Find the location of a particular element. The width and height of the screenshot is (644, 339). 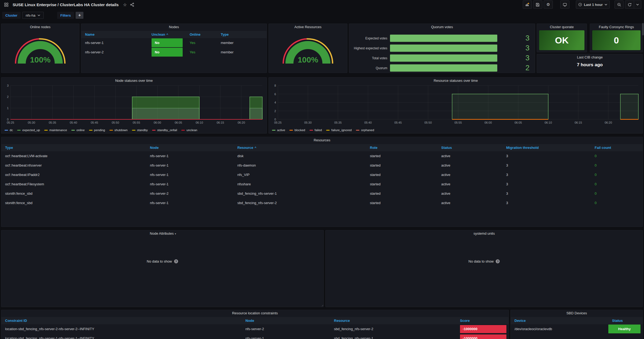

constraints-table-body: location-sbd_fencing_nfs-server-2-nfs-se… is located at coordinates (255, 331).